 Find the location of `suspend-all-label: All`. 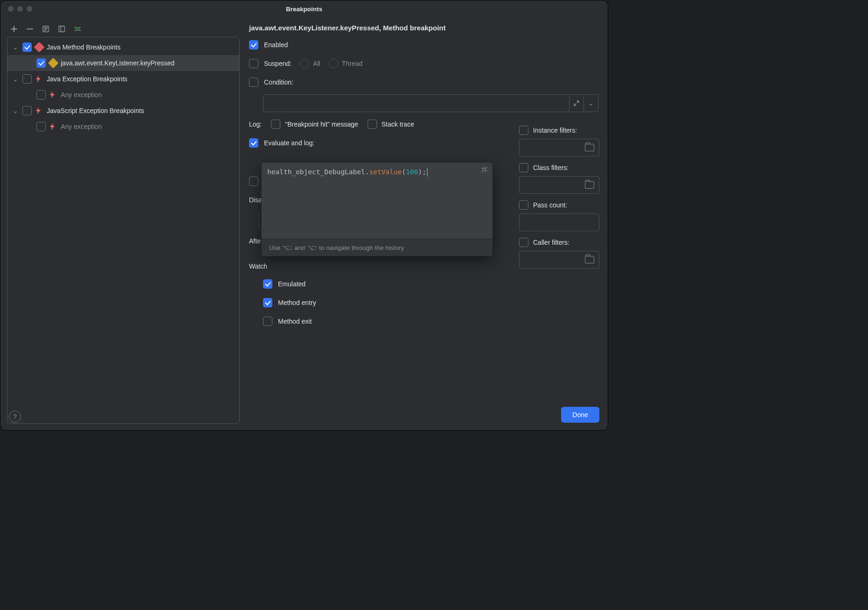

suspend-all-label: All is located at coordinates (317, 64).